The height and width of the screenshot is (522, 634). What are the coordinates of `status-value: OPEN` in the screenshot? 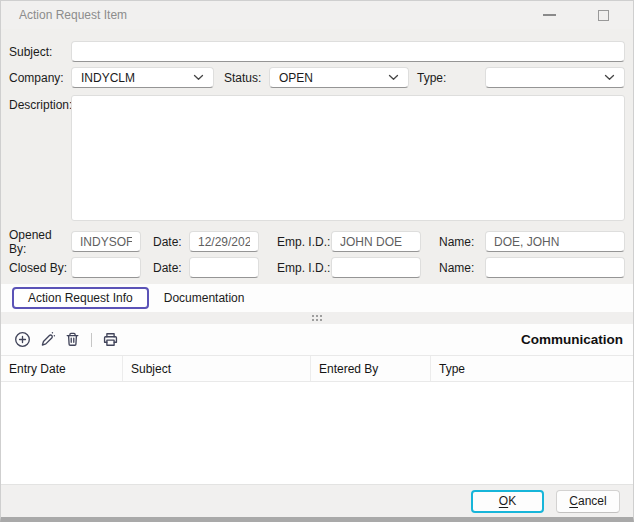 It's located at (296, 78).